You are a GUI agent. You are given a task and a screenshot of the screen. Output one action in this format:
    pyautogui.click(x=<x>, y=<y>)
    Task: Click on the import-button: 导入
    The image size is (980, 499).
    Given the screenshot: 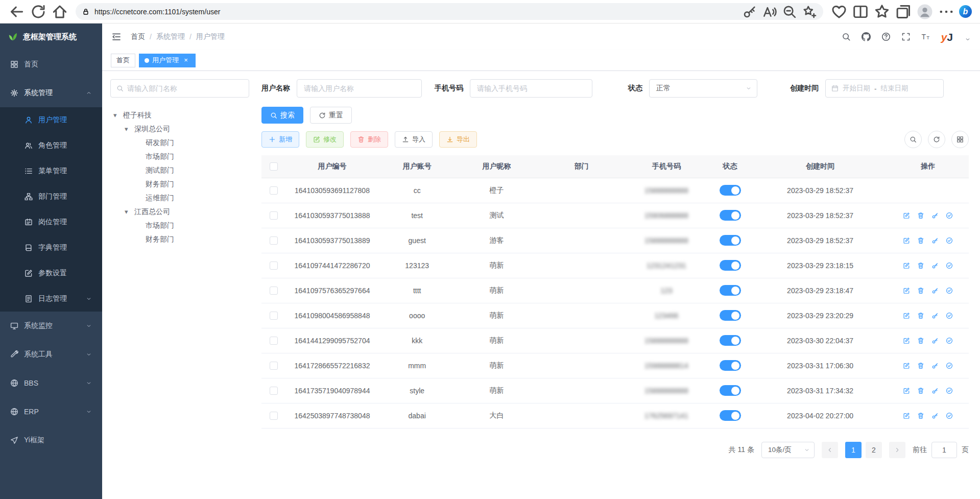 What is the action you would take?
    pyautogui.click(x=414, y=139)
    